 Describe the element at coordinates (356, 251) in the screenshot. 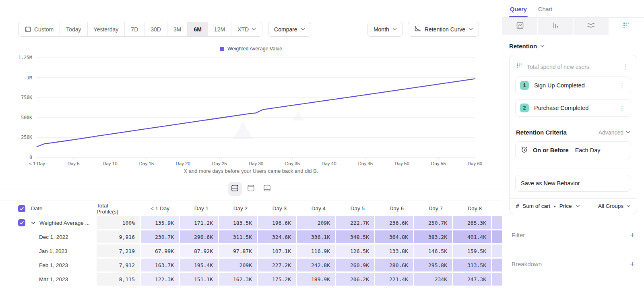

I see `retention-value-cell: 126.5K` at that location.